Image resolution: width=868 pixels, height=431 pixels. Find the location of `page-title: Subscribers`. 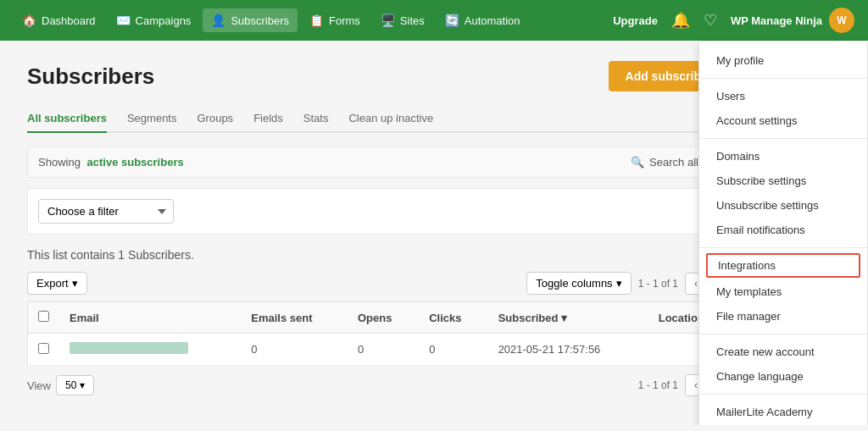

page-title: Subscribers is located at coordinates (91, 76).